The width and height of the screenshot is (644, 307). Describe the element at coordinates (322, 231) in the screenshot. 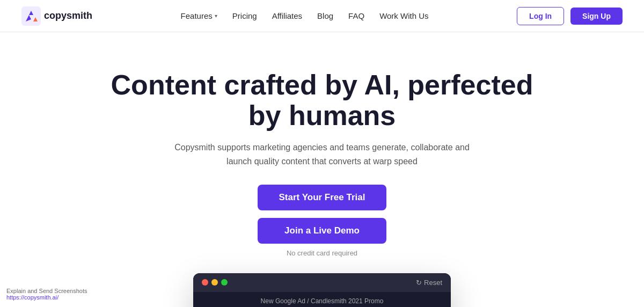

I see `demo-button: Join a Live Demo` at that location.